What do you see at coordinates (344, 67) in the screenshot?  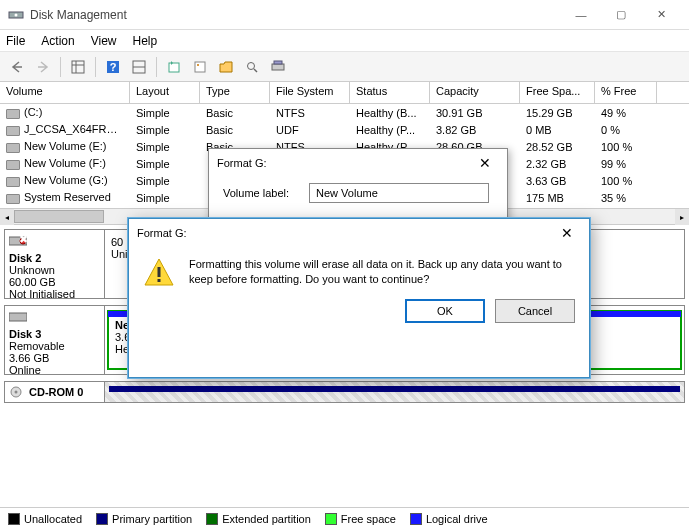 I see `toolbar: ?` at bounding box center [344, 67].